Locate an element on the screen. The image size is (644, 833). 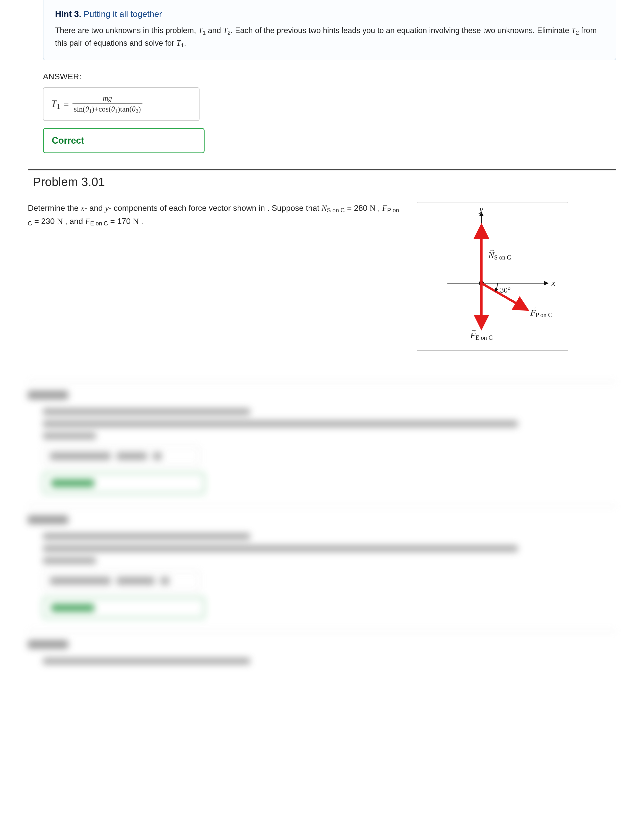
part-c-heading: Part C is located at coordinates (48, 645).